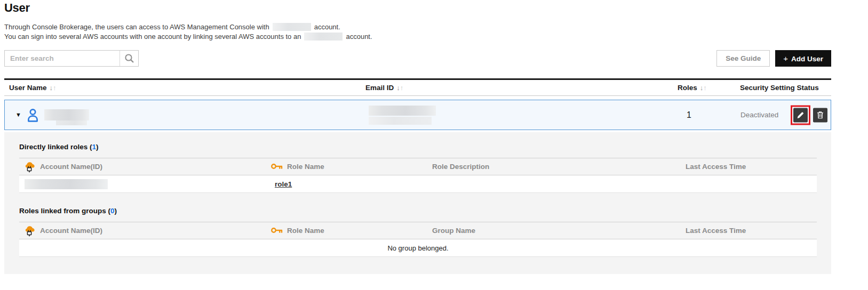 Image resolution: width=868 pixels, height=290 pixels. What do you see at coordinates (418, 7) in the screenshot?
I see `page-title: User` at bounding box center [418, 7].